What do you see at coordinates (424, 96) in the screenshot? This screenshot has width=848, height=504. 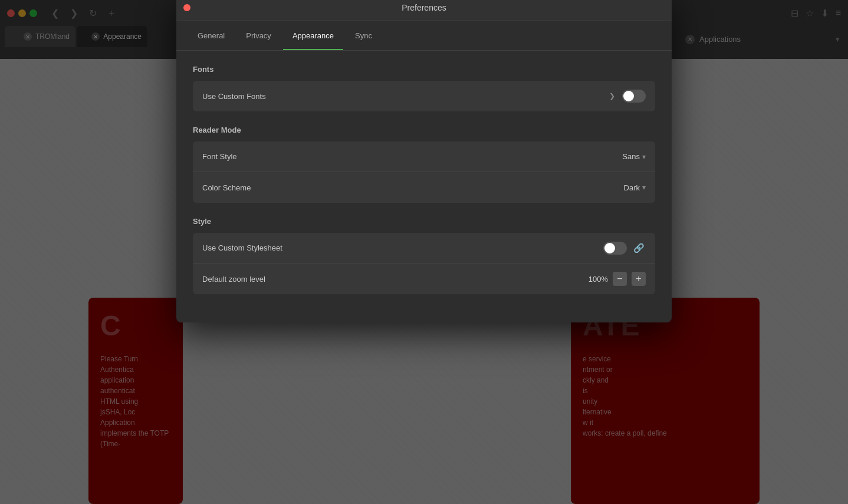 I see `fonts-settings-group: Use Custom Fonts ❯` at bounding box center [424, 96].